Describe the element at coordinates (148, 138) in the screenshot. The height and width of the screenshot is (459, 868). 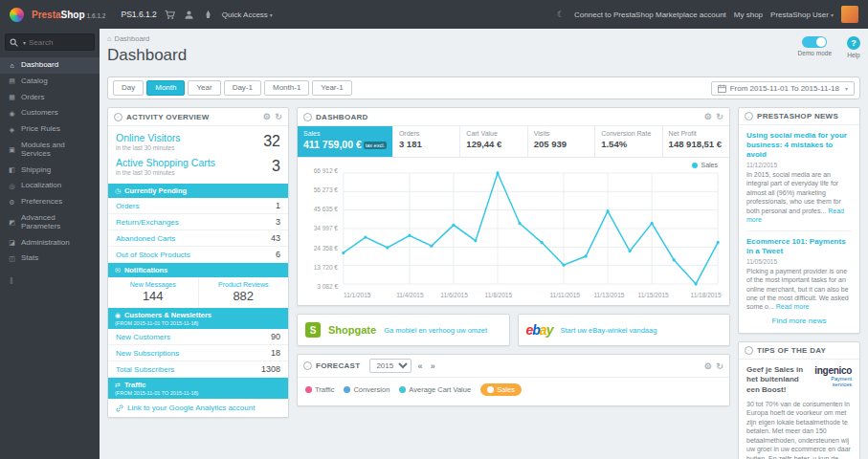
I see `online-visitors-link: Online Visitors` at that location.